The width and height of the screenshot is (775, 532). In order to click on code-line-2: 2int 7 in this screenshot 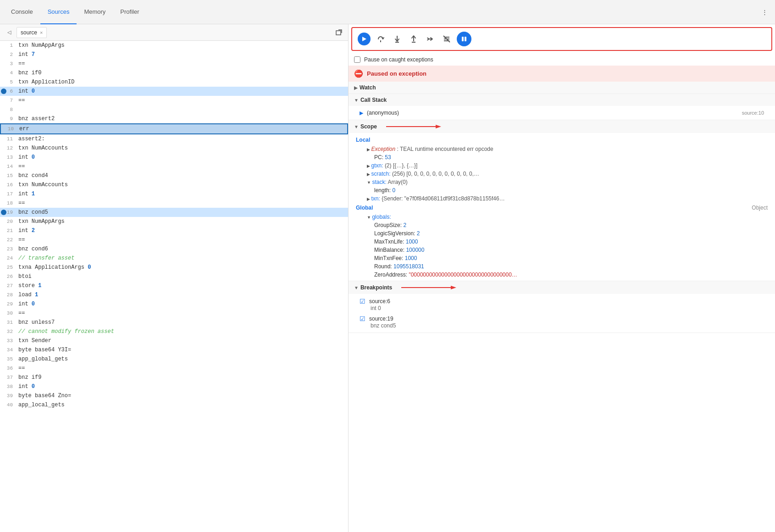, I will do `click(174, 55)`.